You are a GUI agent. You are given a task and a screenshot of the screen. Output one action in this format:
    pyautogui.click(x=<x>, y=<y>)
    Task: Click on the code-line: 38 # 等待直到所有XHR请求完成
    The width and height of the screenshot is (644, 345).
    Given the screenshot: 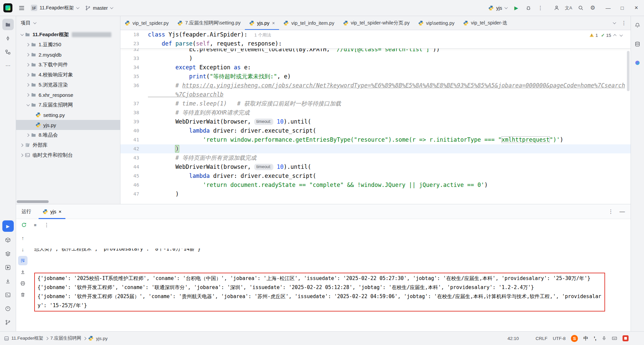 What is the action you would take?
    pyautogui.click(x=376, y=113)
    